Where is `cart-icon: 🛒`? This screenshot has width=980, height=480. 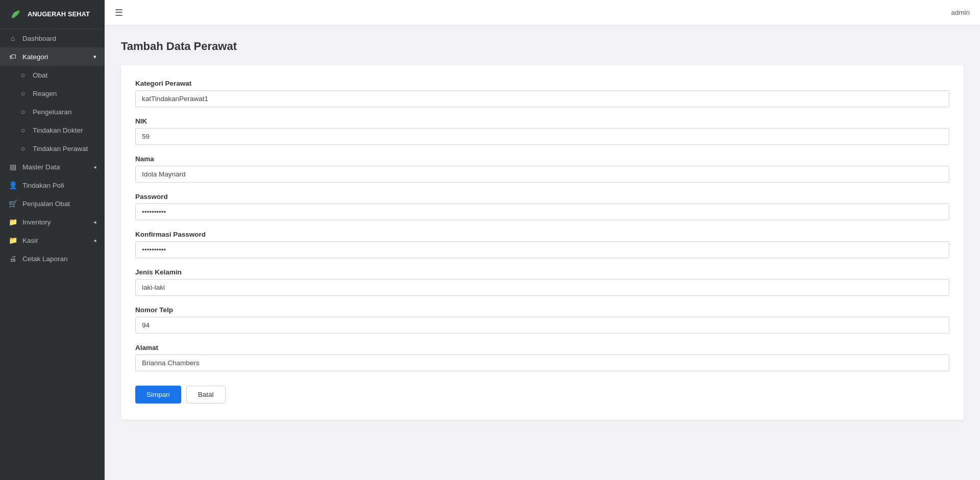 cart-icon: 🛒 is located at coordinates (13, 204).